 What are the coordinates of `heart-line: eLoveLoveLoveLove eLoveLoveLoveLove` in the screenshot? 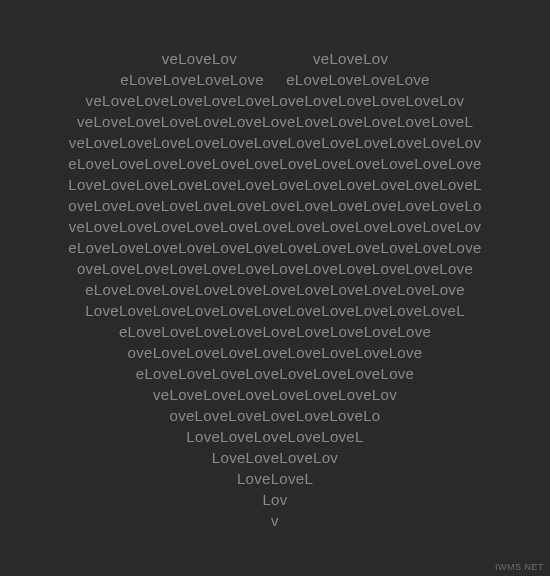 It's located at (274, 80).